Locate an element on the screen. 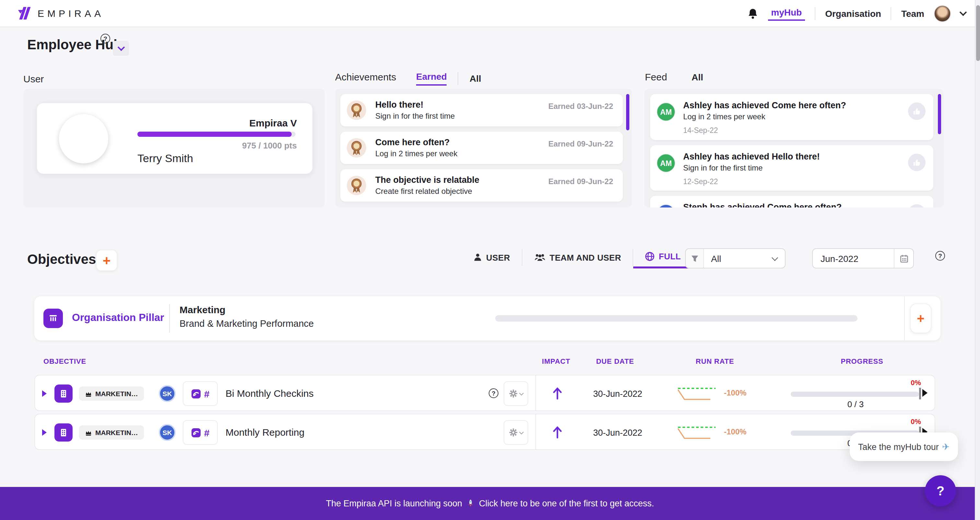  hub-help-icon: ? is located at coordinates (105, 39).